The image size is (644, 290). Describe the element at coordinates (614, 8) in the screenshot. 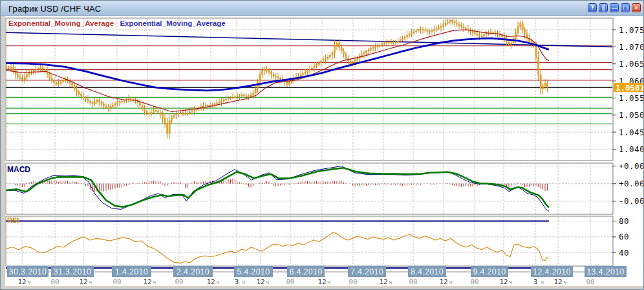

I see `minimize-button: —` at that location.